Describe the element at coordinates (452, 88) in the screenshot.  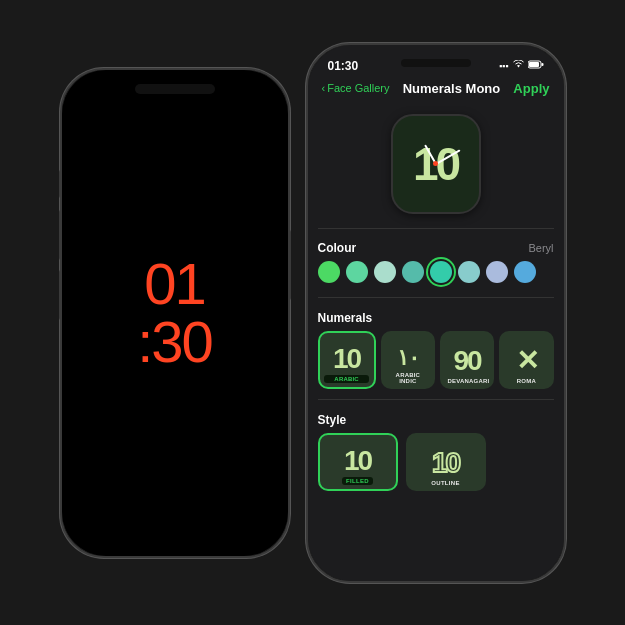
I see `nav-title: Numerals Mono` at that location.